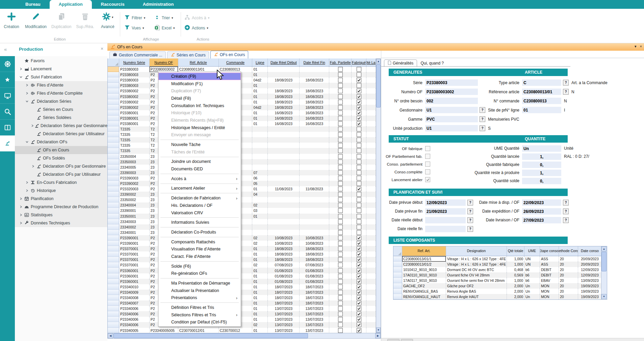 The image size is (644, 341). I want to click on vertical-scrollbar: ▲ ▼, so click(378, 196).